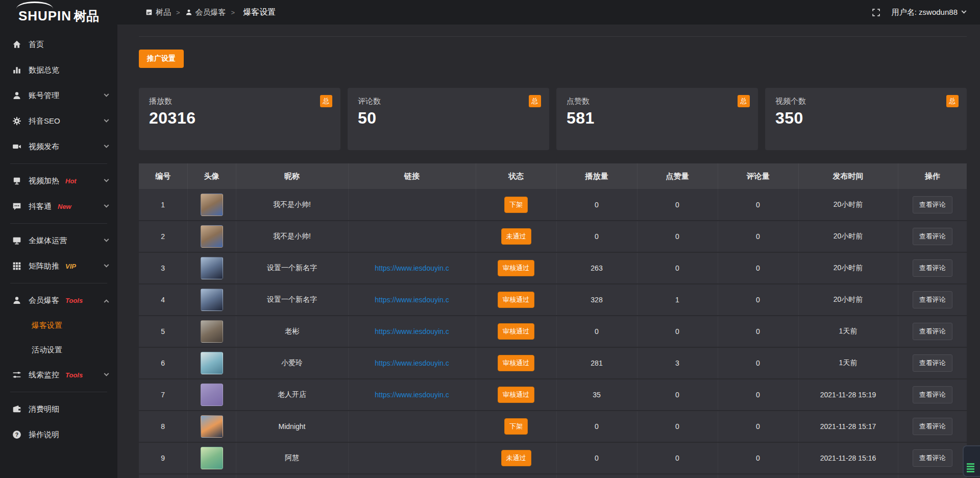 The image size is (980, 478). Describe the element at coordinates (59, 375) in the screenshot. I see `sidebar-item-clue-monitor: 线索监控Tools` at that location.